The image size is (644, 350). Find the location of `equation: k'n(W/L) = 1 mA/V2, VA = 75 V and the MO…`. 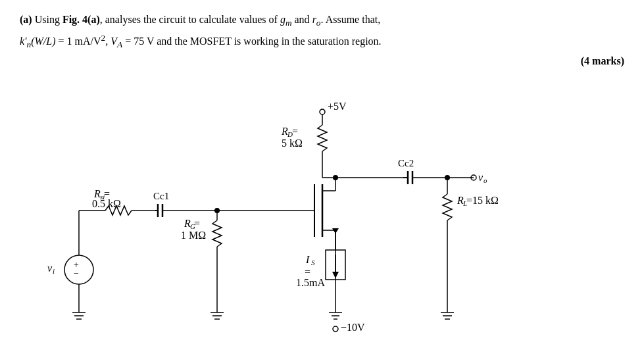

equation: k'n(W/L) = 1 mA/V2, VA = 75 V and the MO… is located at coordinates (201, 41).